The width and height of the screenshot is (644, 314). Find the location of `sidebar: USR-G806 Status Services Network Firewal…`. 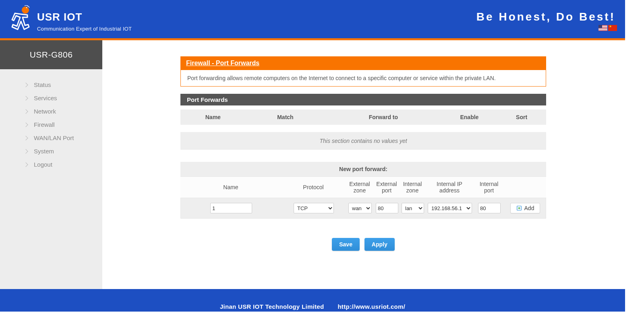

sidebar: USR-G806 Status Services Network Firewal… is located at coordinates (51, 165).